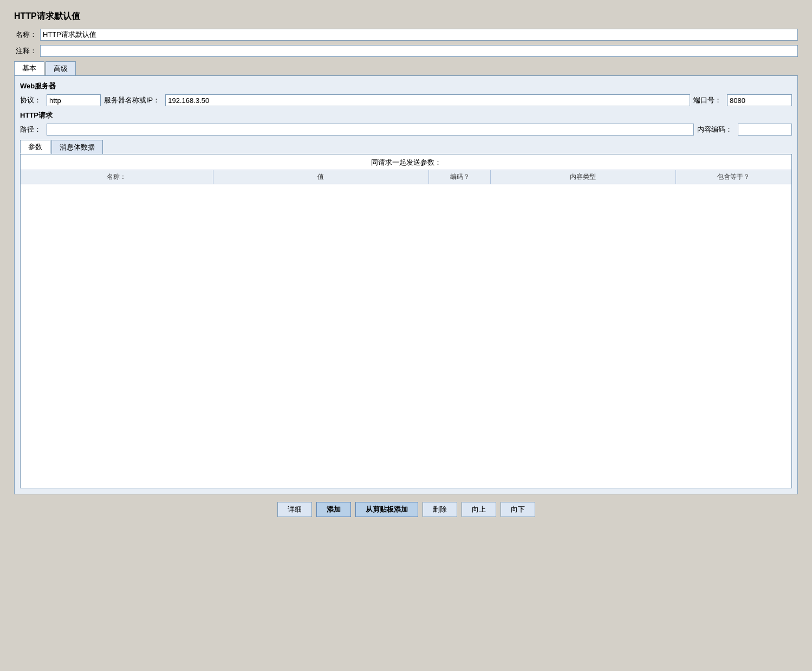 This screenshot has width=812, height=671. I want to click on inner-tabs-bar: 参数 消息体数据, so click(406, 147).